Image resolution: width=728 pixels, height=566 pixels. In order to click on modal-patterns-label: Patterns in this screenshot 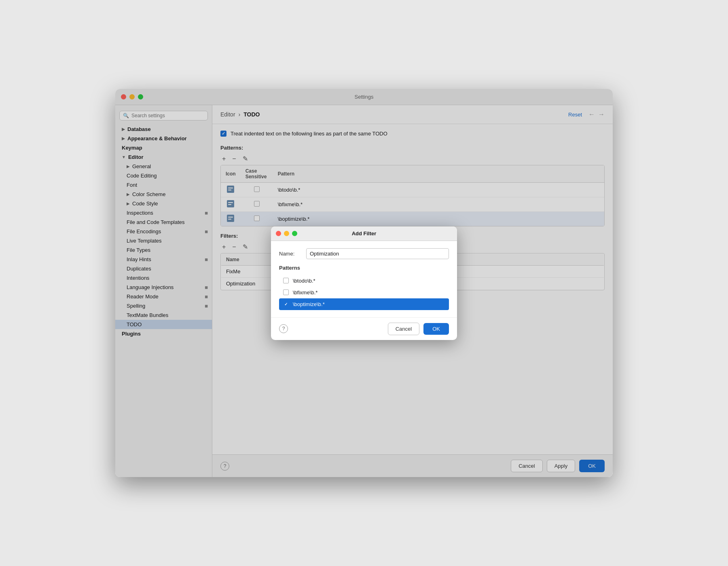, I will do `click(364, 268)`.